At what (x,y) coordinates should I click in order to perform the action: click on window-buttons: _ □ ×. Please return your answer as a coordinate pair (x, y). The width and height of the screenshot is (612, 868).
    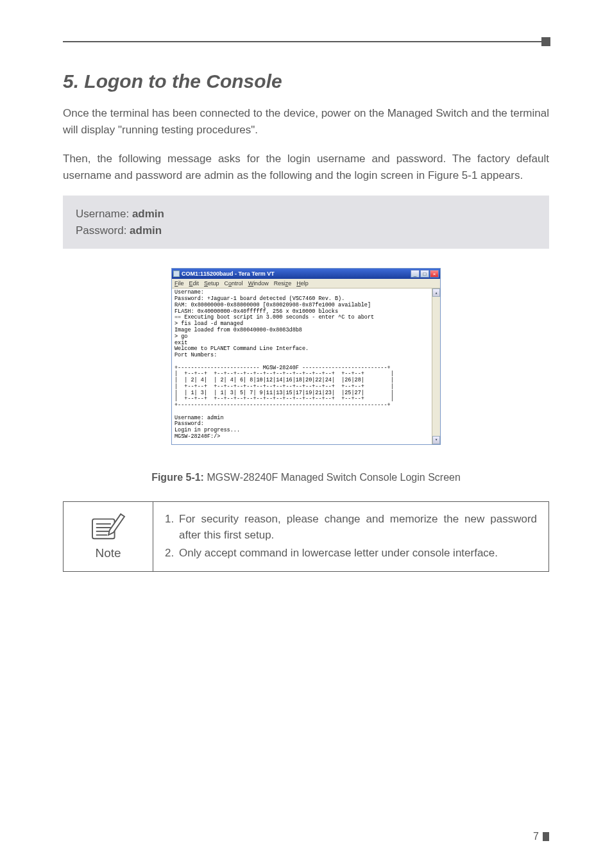
    Looking at the image, I should click on (425, 274).